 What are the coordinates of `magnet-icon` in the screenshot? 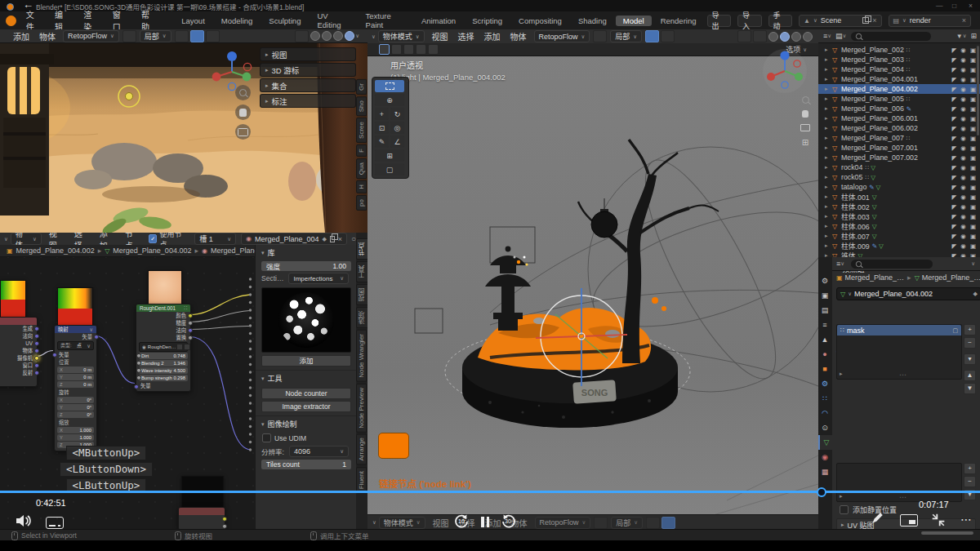 It's located at (668, 522).